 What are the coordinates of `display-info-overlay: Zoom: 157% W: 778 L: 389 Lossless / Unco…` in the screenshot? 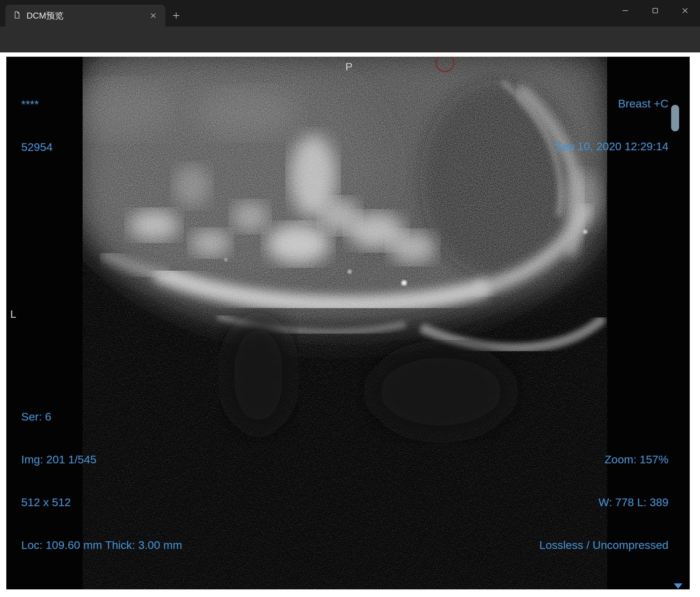 It's located at (604, 502).